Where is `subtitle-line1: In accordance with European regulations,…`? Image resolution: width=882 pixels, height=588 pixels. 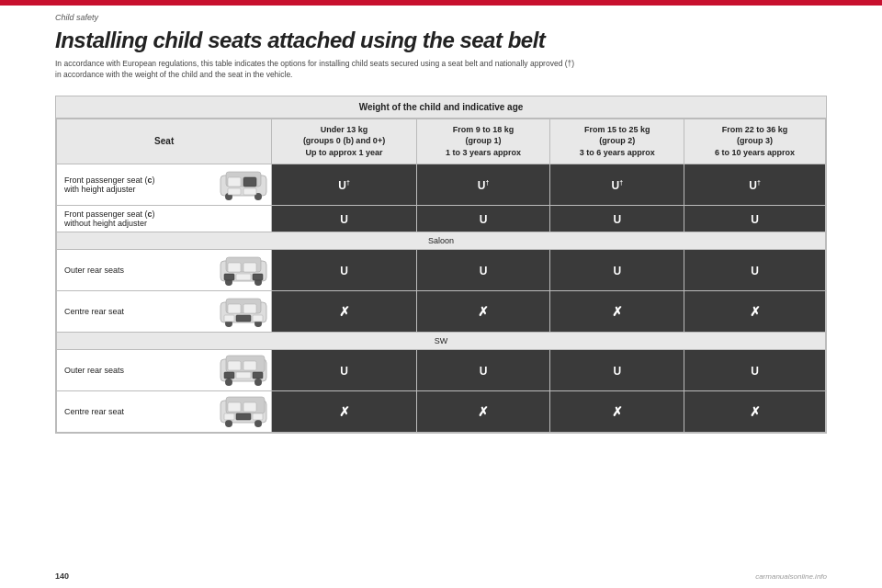
subtitle-line1: In accordance with European regulations,… is located at coordinates (314, 63).